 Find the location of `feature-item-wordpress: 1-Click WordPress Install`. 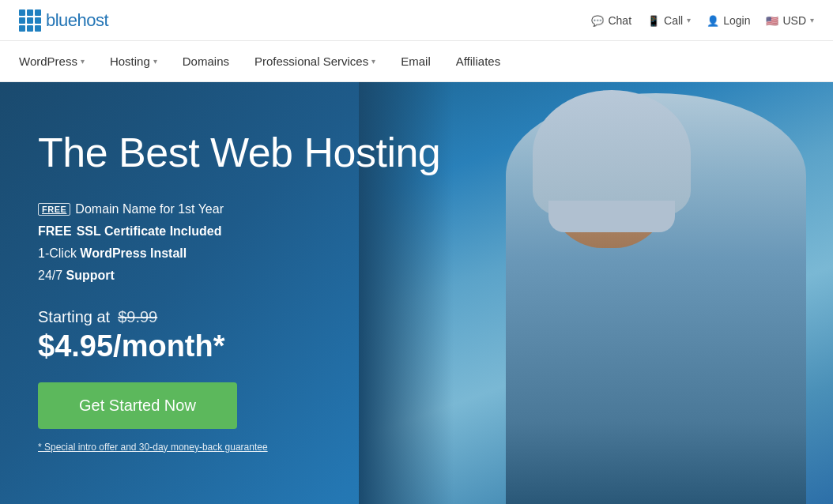

feature-item-wordpress: 1-Click WordPress Install is located at coordinates (239, 254).